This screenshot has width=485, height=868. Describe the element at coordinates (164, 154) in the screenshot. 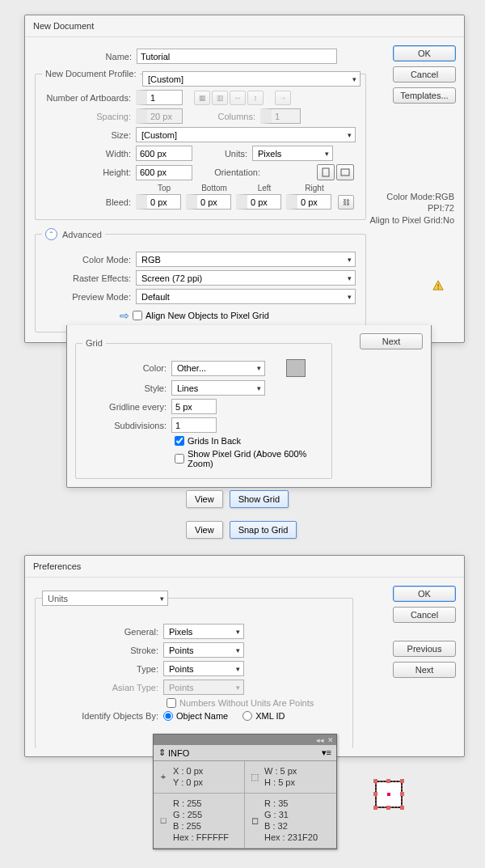

I see `width-input` at that location.